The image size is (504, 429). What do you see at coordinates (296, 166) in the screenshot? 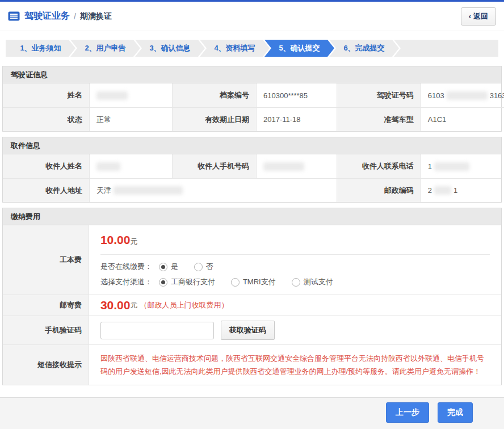
I see `recipient-mobile-value` at bounding box center [296, 166].